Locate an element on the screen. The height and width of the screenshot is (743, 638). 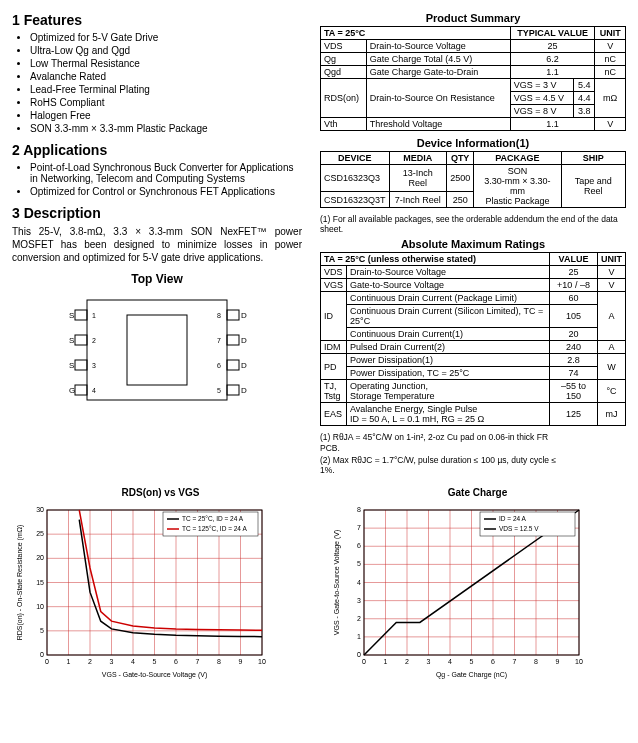
am-unit: V is located at coordinates (611, 272).